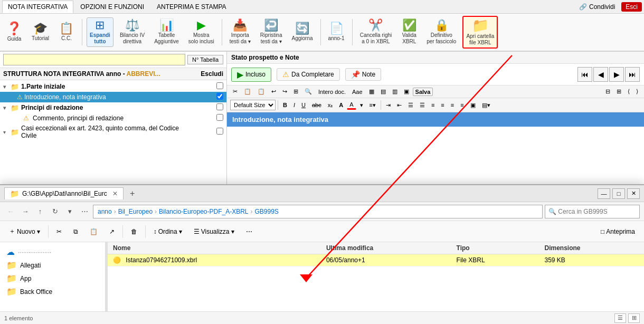 The height and width of the screenshot is (324, 644). I want to click on maximize-button: □, so click(619, 194).